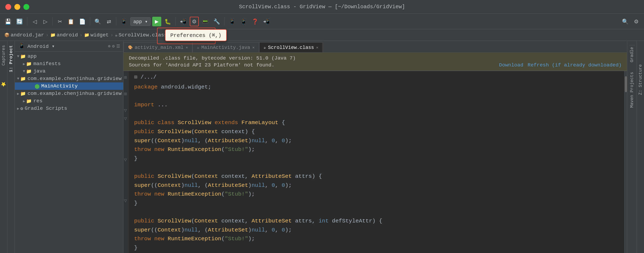  I want to click on tree-item-package1: ▼ 📁 com.example.chenjinhua.gridview, so click(69, 79).